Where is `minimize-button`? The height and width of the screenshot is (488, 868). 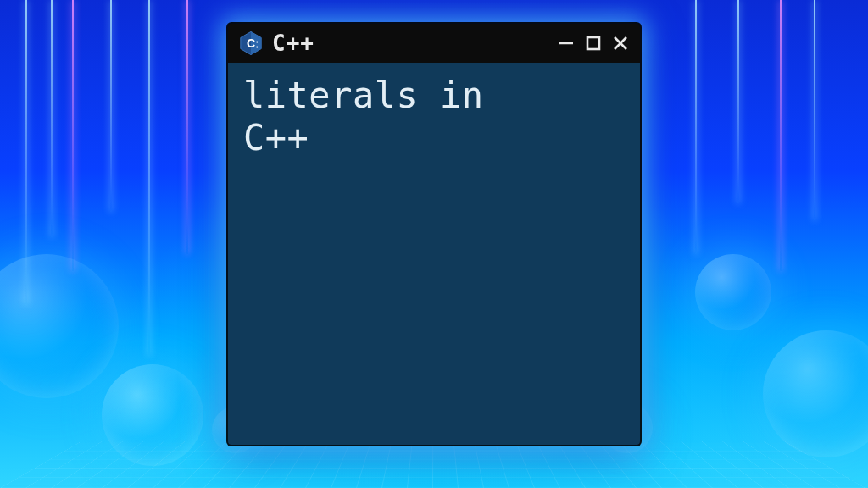 minimize-button is located at coordinates (566, 43).